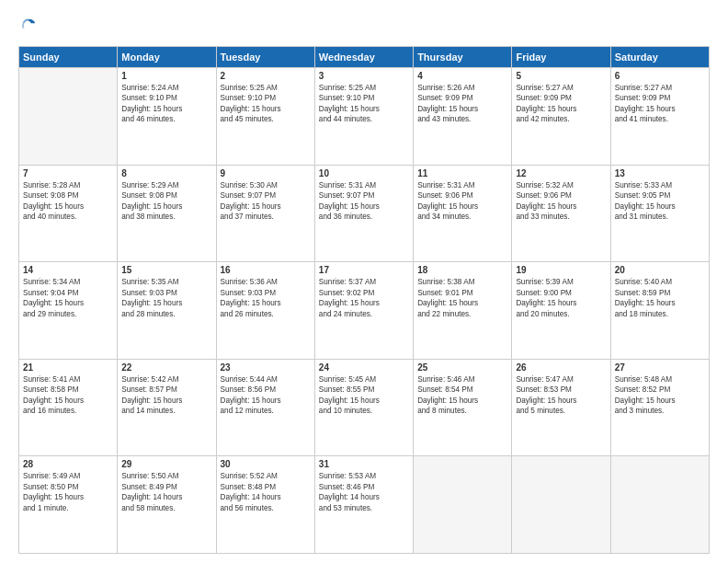 The width and height of the screenshot is (728, 563). What do you see at coordinates (266, 368) in the screenshot?
I see `day-number: 23` at bounding box center [266, 368].